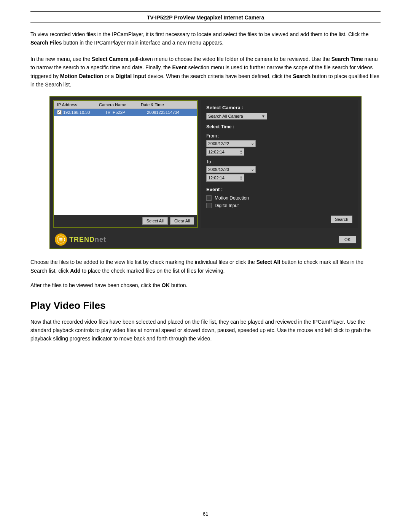 This screenshot has width=411, height=532. What do you see at coordinates (279, 136) in the screenshot?
I see `from-label: From :` at bounding box center [279, 136].